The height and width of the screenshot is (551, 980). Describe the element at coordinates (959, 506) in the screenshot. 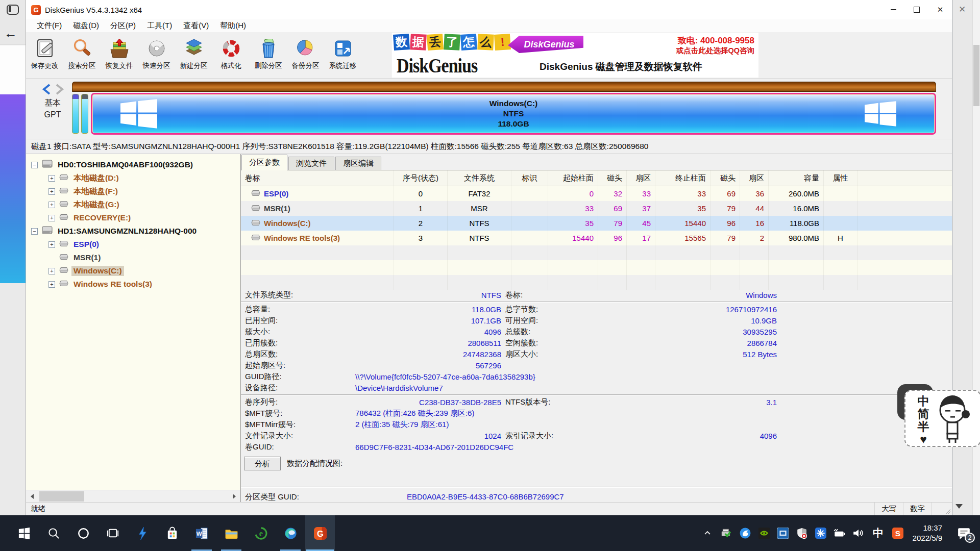

I see `caret-down-icon` at that location.